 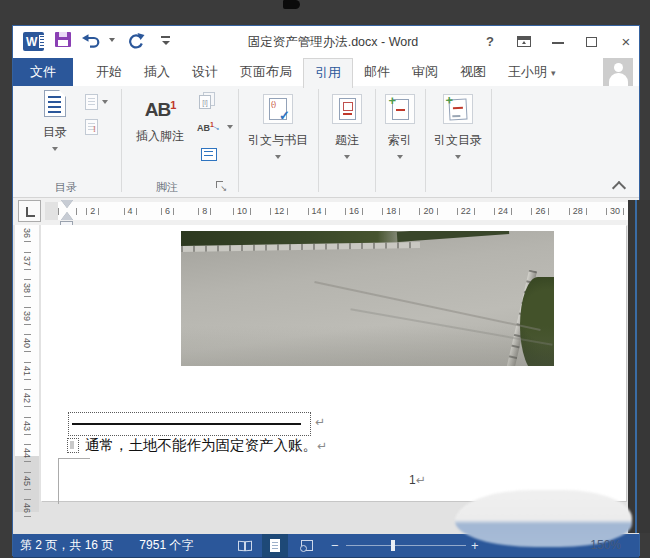 What do you see at coordinates (27, 261) in the screenshot?
I see `v-ruler-number: 37` at bounding box center [27, 261].